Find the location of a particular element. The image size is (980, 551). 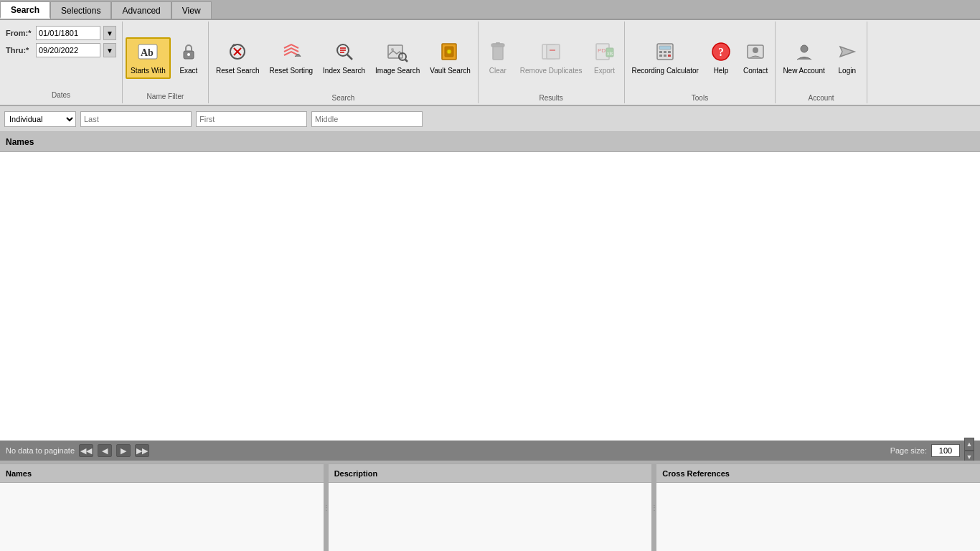

from-date-picker-button: ▼ is located at coordinates (110, 33).